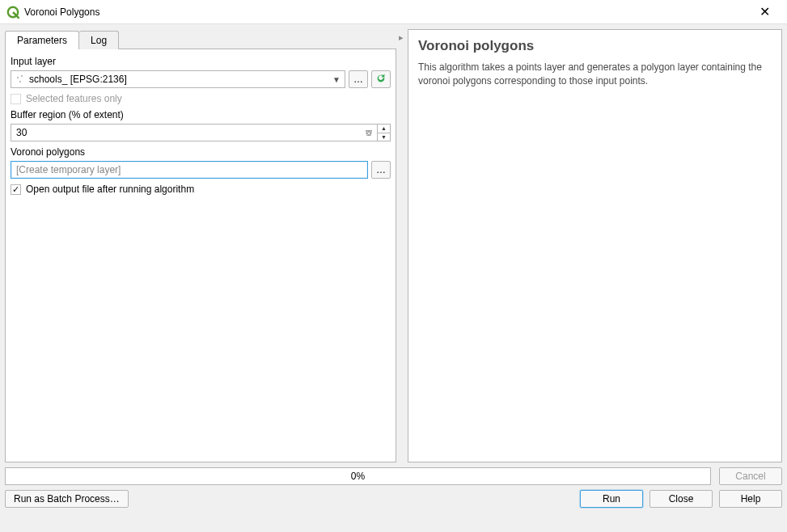  I want to click on input-layer-label: Input layer, so click(201, 61).